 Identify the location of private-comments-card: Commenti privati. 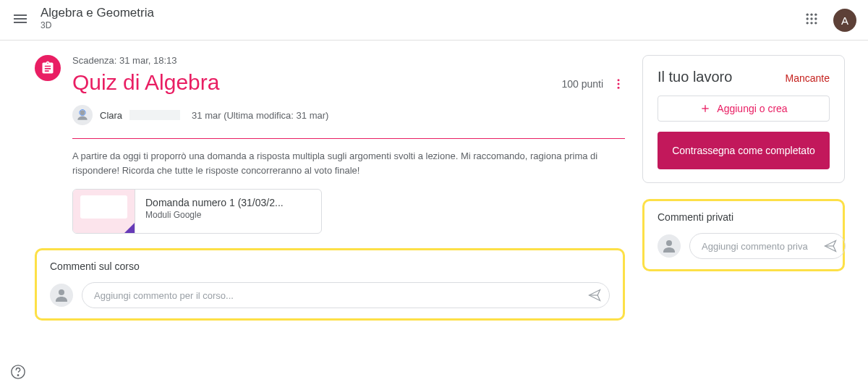
(744, 235).